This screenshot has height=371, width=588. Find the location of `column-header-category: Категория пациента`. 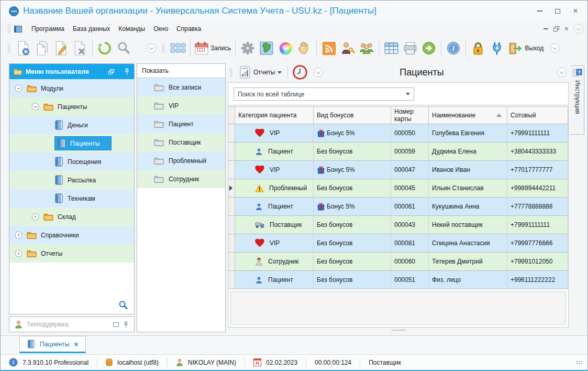

column-header-category: Категория пациента is located at coordinates (274, 115).